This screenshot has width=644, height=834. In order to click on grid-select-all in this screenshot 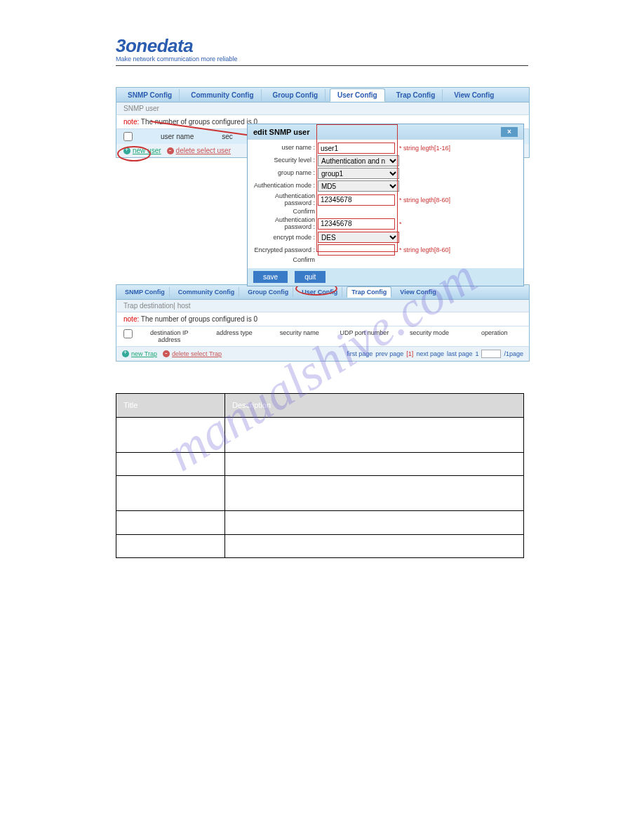, I will do `click(128, 334)`.